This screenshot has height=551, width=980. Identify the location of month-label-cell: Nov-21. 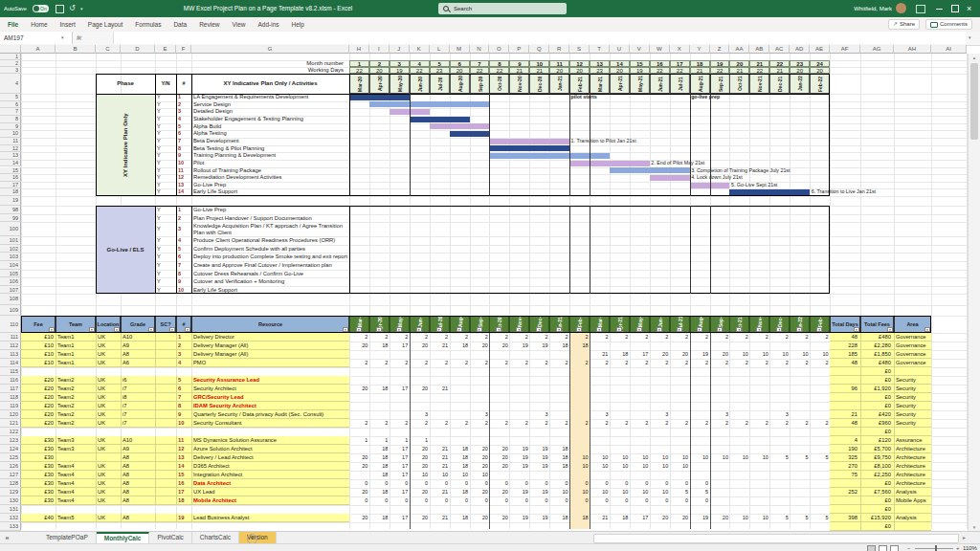
(760, 84).